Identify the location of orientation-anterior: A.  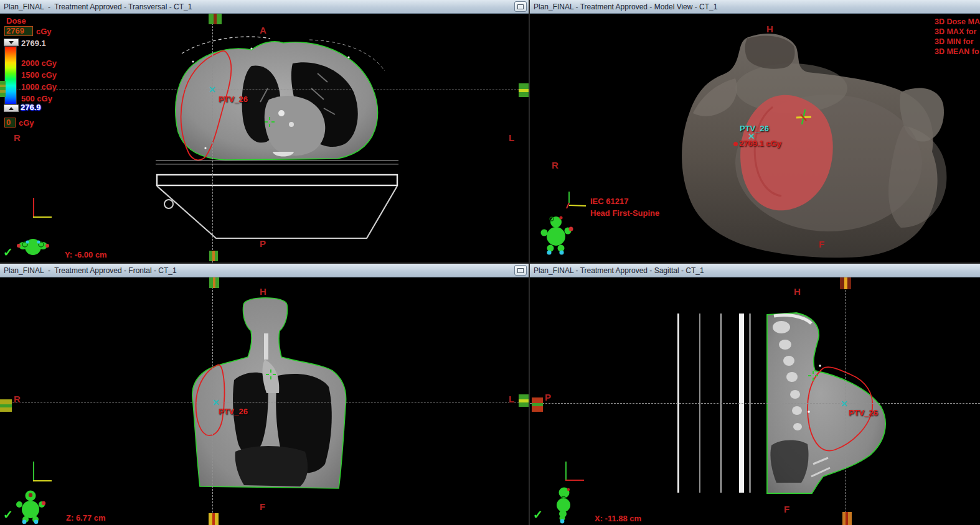
(263, 30).